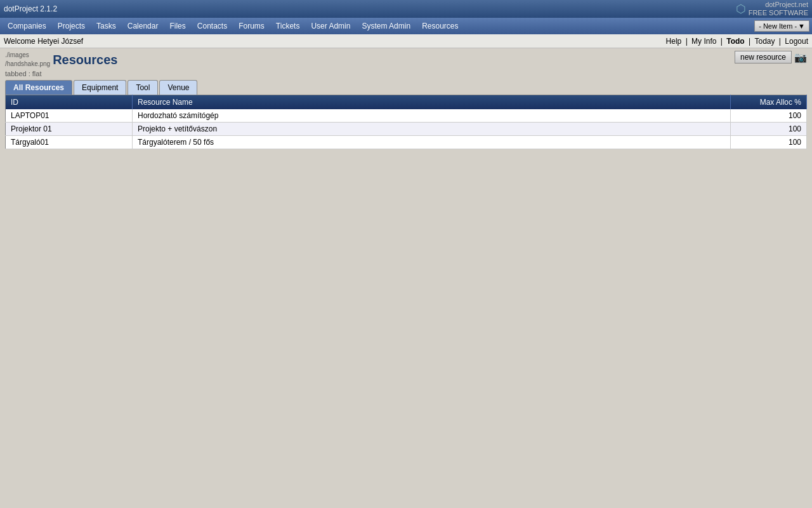  What do you see at coordinates (85, 60) in the screenshot?
I see `page-title: Resources` at bounding box center [85, 60].